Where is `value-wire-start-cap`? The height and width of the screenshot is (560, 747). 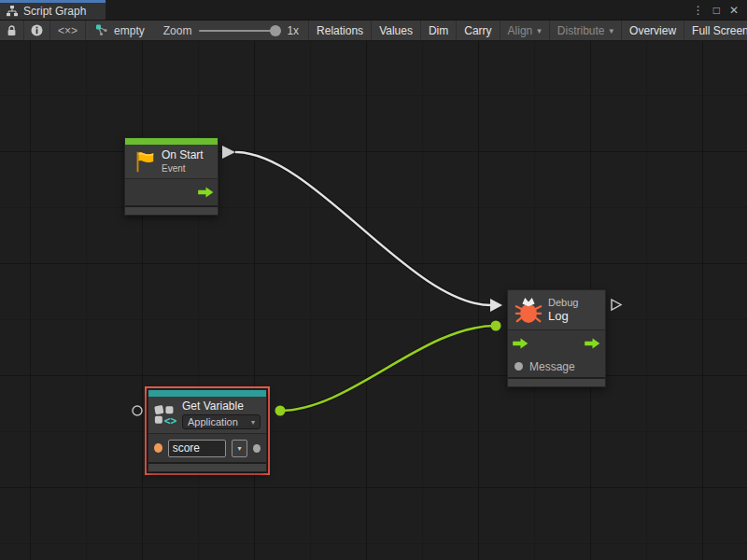 value-wire-start-cap is located at coordinates (280, 411).